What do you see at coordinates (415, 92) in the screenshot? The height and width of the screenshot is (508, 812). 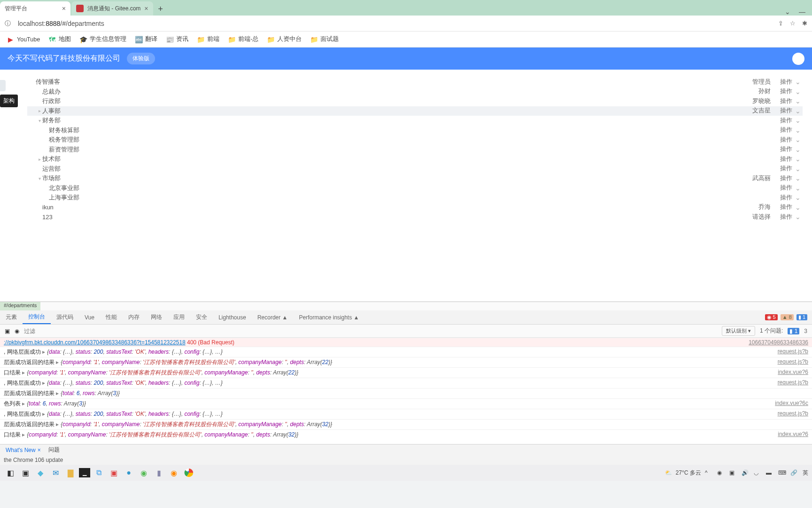 I see `tree-row: 总裁办 孙财 操作 ⌄` at bounding box center [415, 92].